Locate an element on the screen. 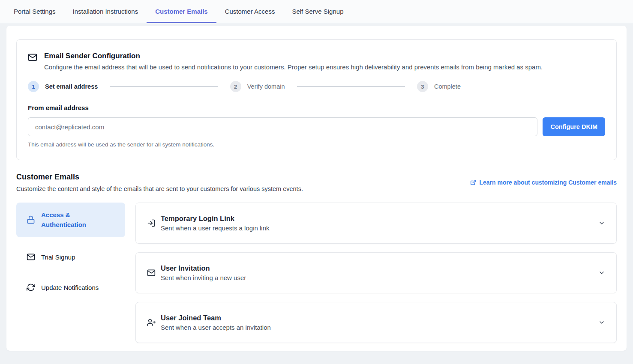 This screenshot has height=364, width=633. email-card-user-joined-team: User Joined Team Sent when a user accept… is located at coordinates (376, 322).